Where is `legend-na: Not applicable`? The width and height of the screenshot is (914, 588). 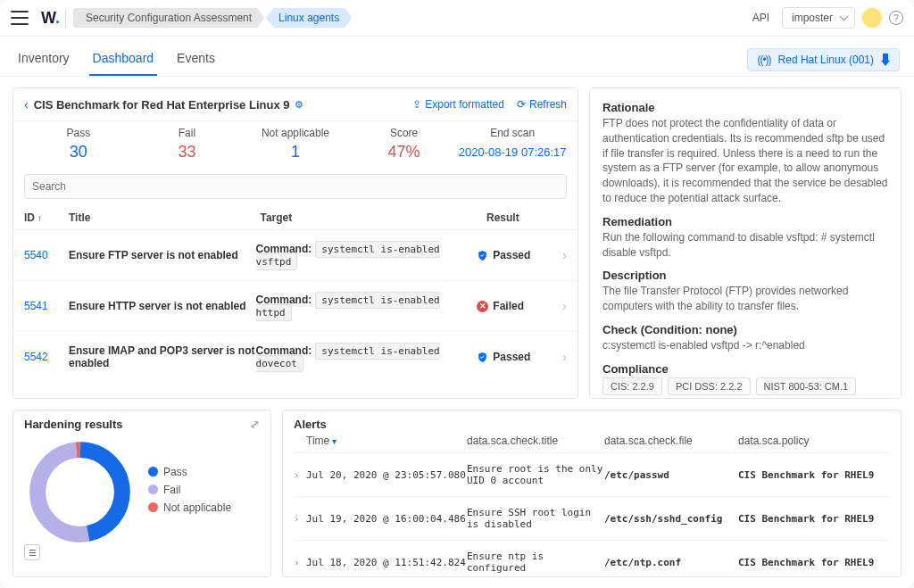 legend-na: Not applicable is located at coordinates (189, 508).